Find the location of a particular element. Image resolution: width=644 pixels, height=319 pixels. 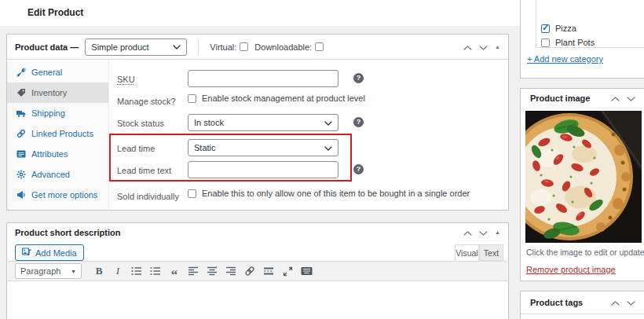

lead-time-label: Lead time is located at coordinates (136, 148).